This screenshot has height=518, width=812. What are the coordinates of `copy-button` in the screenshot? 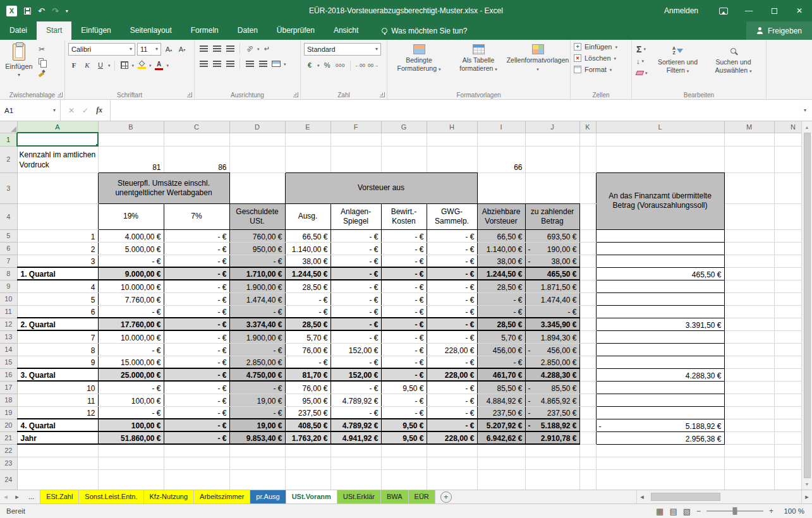 It's located at (42, 61).